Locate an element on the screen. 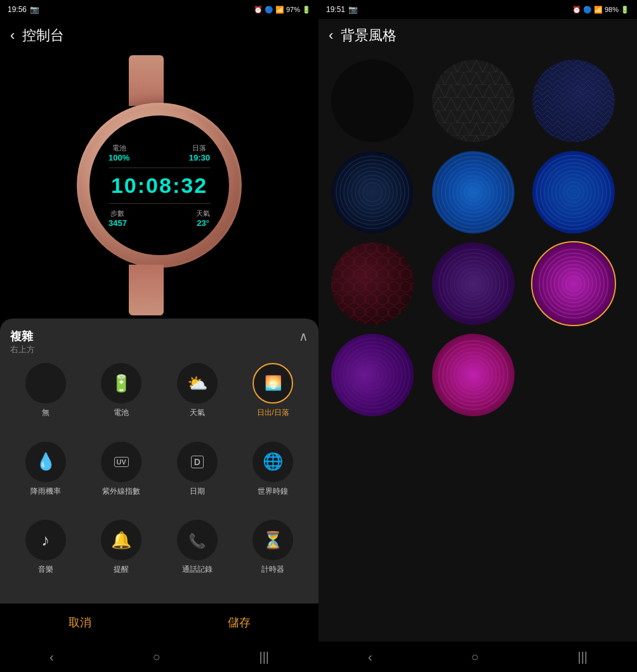 The width and height of the screenshot is (637, 672). bg-circle-ripple-blue is located at coordinates (473, 192).